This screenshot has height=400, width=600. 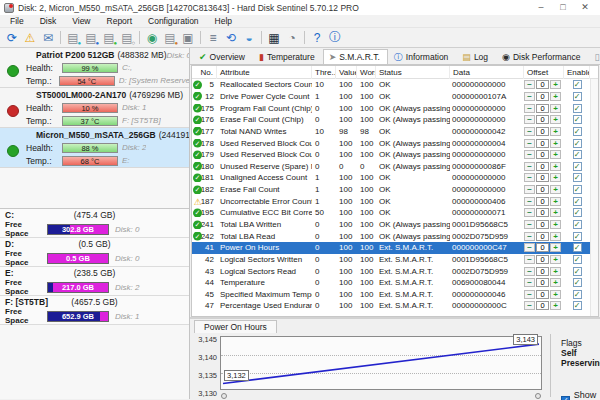 I want to click on world-icon: ◉, so click(x=152, y=38).